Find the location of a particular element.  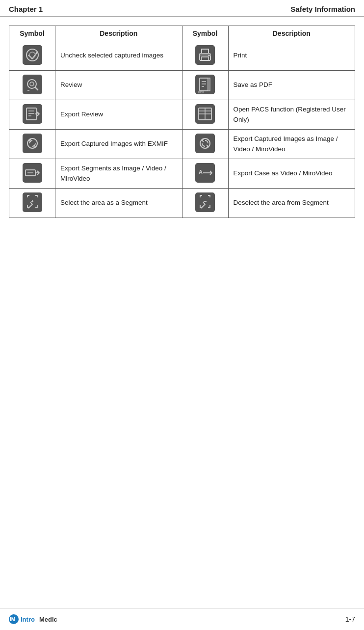

svg-text: Intro is located at coordinates (27, 620).